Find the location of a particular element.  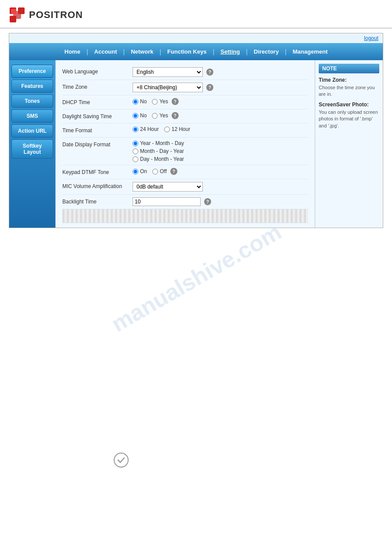

logo: POSITRON is located at coordinates (46, 15).